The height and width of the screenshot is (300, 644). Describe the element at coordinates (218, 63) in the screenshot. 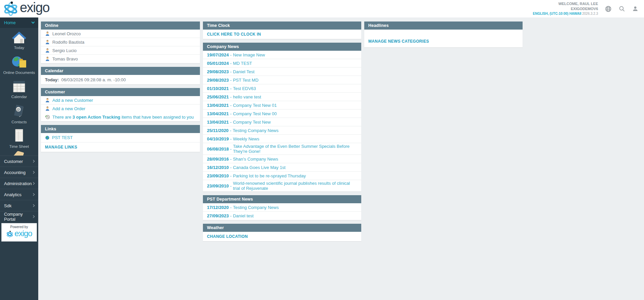

I see `news-date: 05/01/2024` at that location.